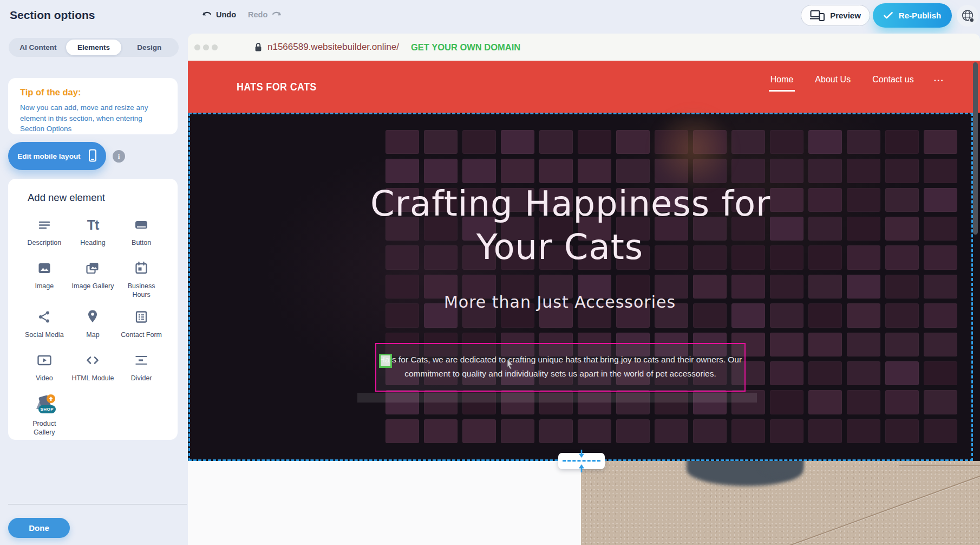 The image size is (980, 545). What do you see at coordinates (584, 47) in the screenshot?
I see `browser-address-bar: n1566589.websitebuilder.online/ GET YOUR…` at bounding box center [584, 47].